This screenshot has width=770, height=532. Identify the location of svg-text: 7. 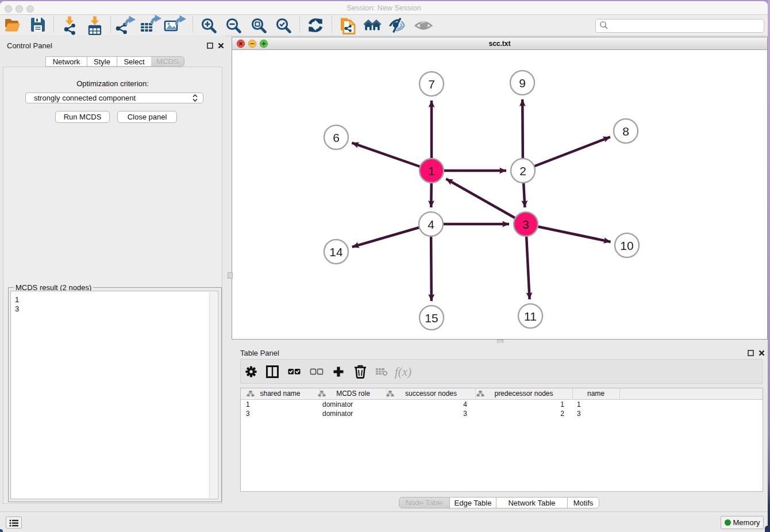
(432, 84).